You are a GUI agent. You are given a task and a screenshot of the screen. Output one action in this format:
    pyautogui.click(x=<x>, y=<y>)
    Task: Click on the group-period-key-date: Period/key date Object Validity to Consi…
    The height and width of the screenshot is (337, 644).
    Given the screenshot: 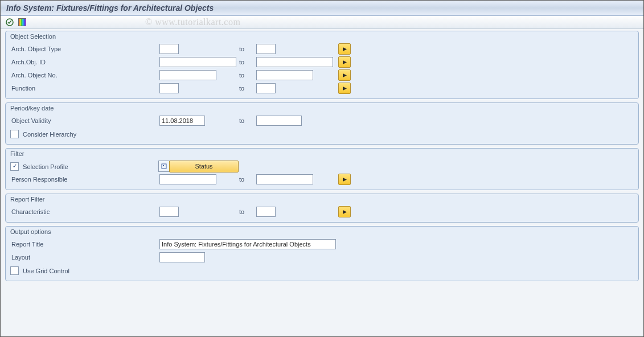 What is the action you would take?
    pyautogui.click(x=322, y=124)
    